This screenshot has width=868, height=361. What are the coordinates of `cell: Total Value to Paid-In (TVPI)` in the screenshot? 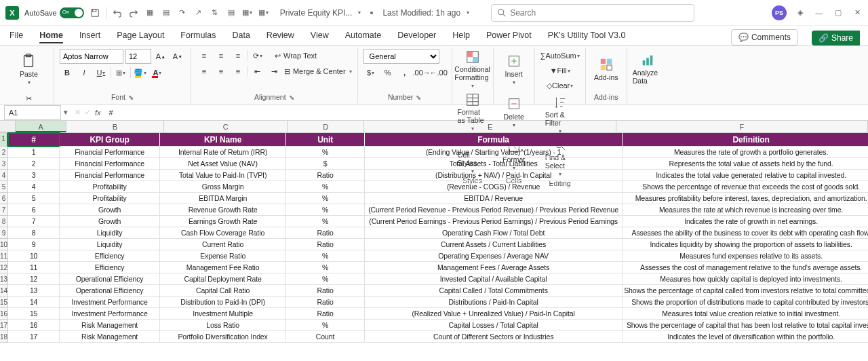 It's located at (223, 175).